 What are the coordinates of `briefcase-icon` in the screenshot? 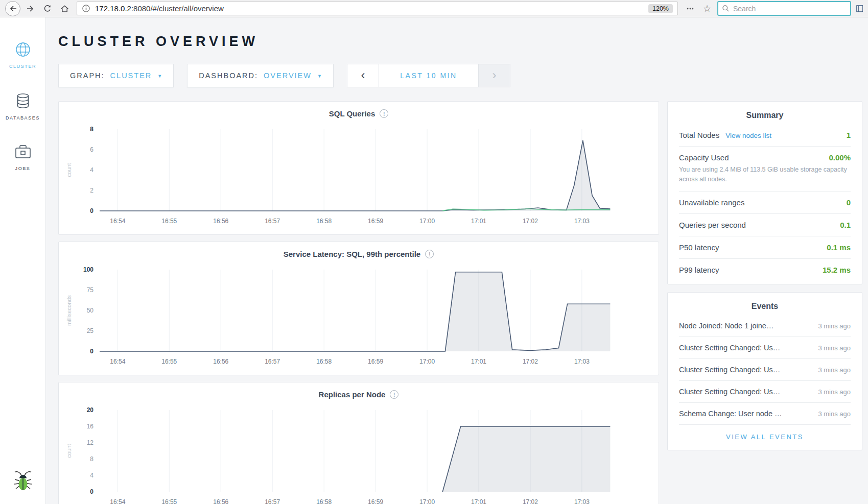 It's located at (23, 152).